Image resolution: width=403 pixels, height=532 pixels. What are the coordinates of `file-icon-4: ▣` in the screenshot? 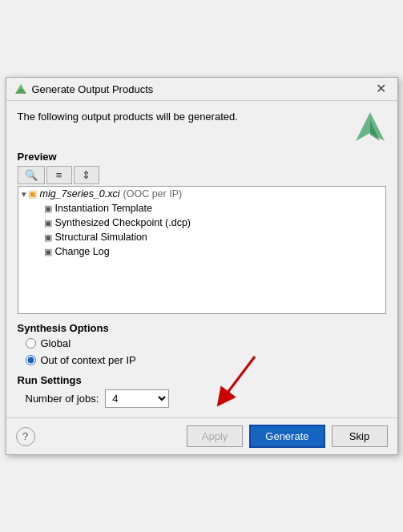 It's located at (48, 252).